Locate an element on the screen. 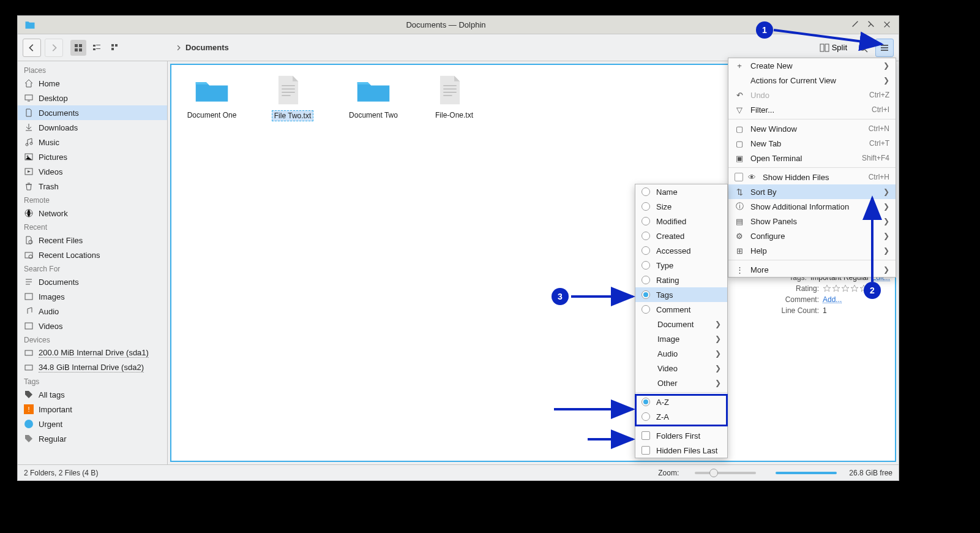 This screenshot has height=533, width=980. sort-accessed: Accessed is located at coordinates (681, 251).